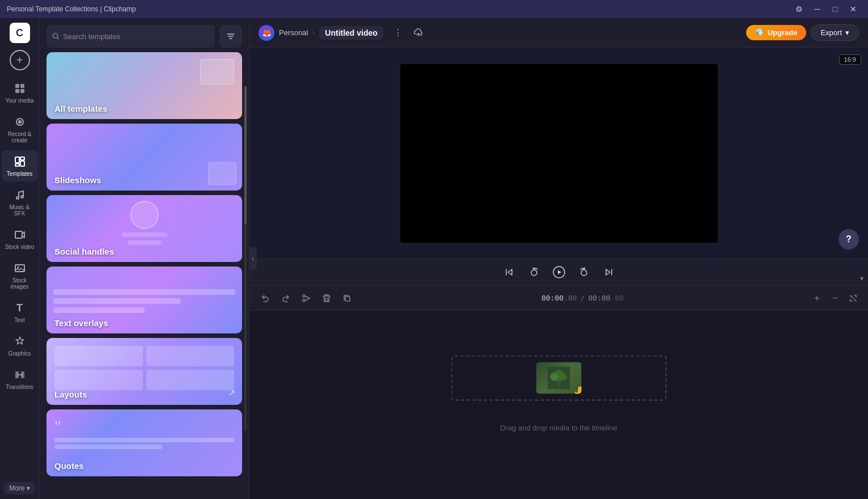 The height and width of the screenshot is (499, 868). Describe the element at coordinates (347, 298) in the screenshot. I see `duplicate-button` at that location.